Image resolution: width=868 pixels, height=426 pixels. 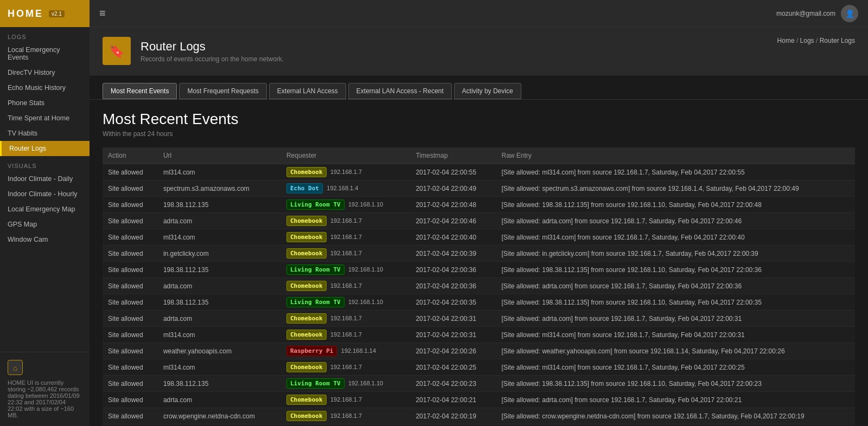 I want to click on cell-timestamp: 2017-02-04 22:00:19, so click(x=453, y=416).